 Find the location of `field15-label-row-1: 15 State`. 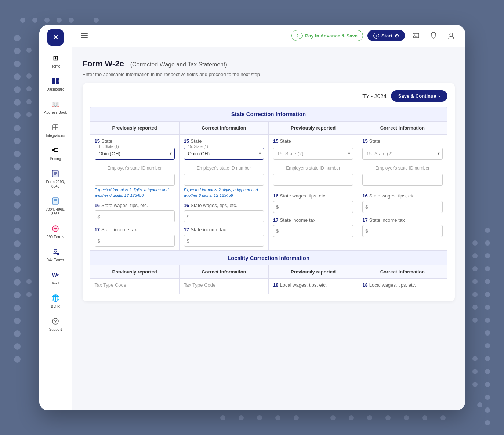

field15-label-row-1: 15 State is located at coordinates (135, 141).